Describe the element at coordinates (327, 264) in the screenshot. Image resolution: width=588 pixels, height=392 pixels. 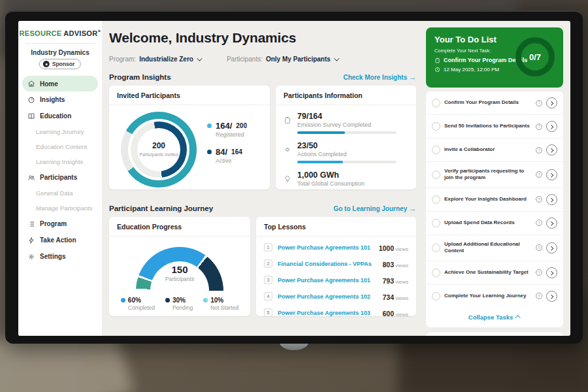
I see `lesson-link: Financial Considerations - VPPAs` at that location.